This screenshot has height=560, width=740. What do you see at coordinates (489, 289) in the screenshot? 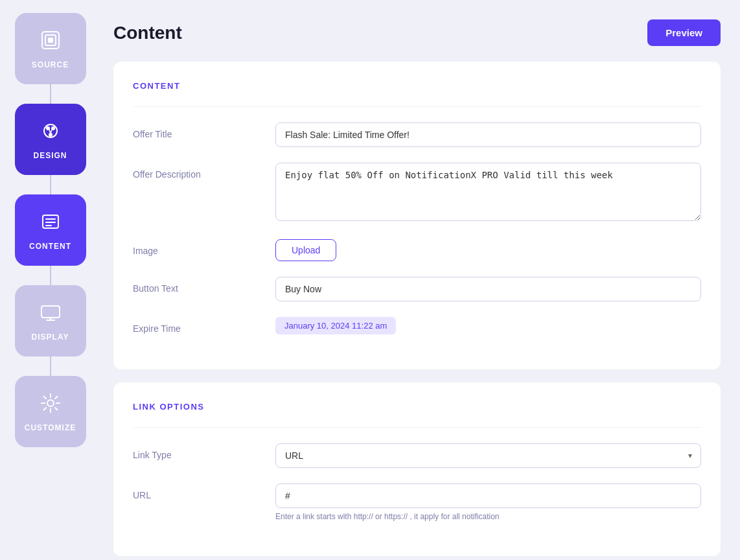
I see `button-text-input` at bounding box center [489, 289].